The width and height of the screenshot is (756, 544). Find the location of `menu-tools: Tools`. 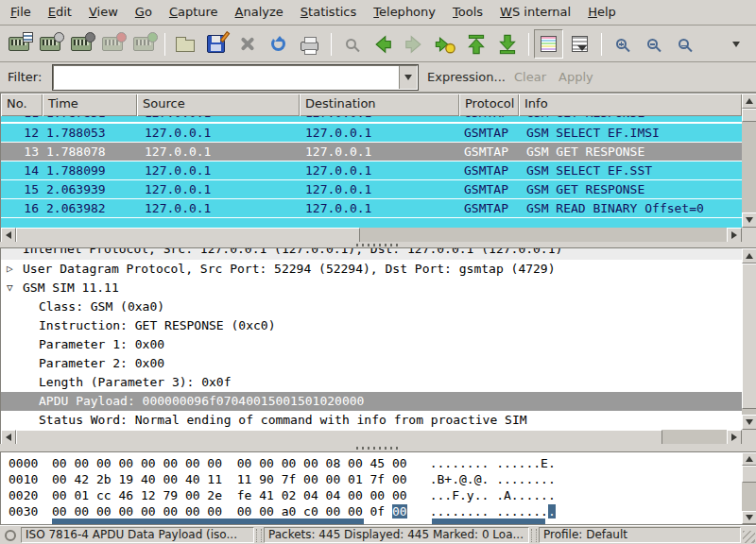

menu-tools: Tools is located at coordinates (468, 12).